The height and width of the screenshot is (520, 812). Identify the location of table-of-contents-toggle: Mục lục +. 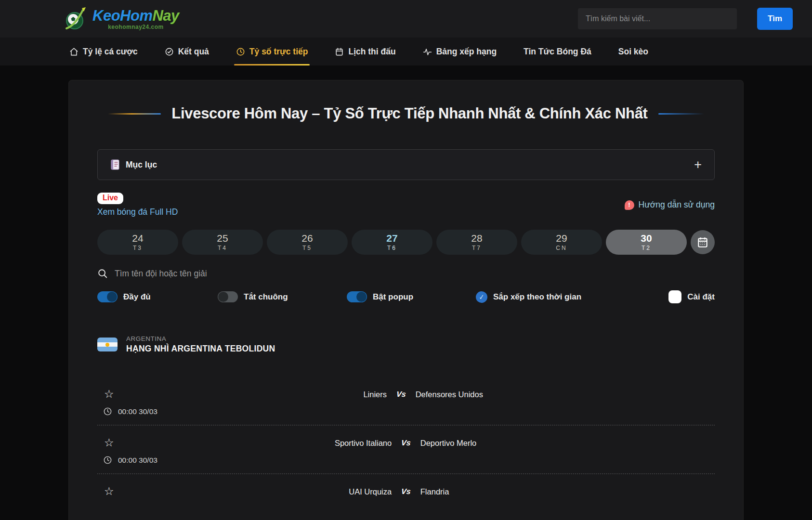
(406, 165).